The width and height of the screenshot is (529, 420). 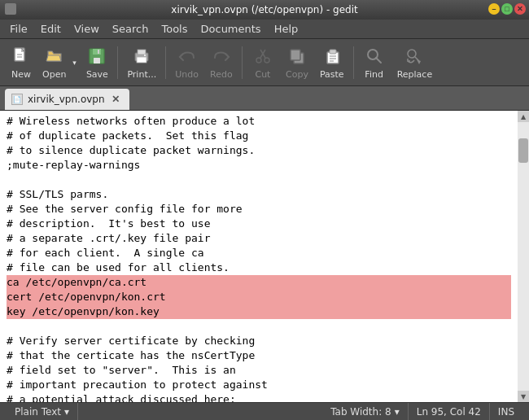 What do you see at coordinates (263, 56) in the screenshot?
I see `cut-icon` at bounding box center [263, 56].